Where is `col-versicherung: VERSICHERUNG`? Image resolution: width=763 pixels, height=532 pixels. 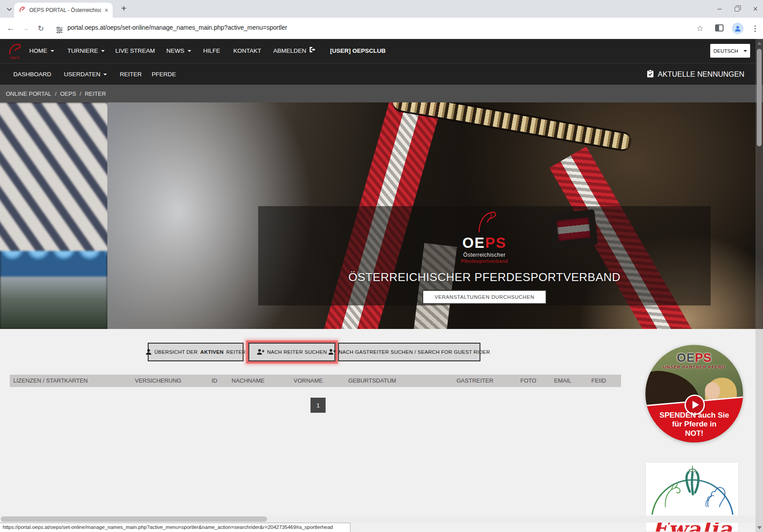
col-versicherung: VERSICHERUNG is located at coordinates (158, 381).